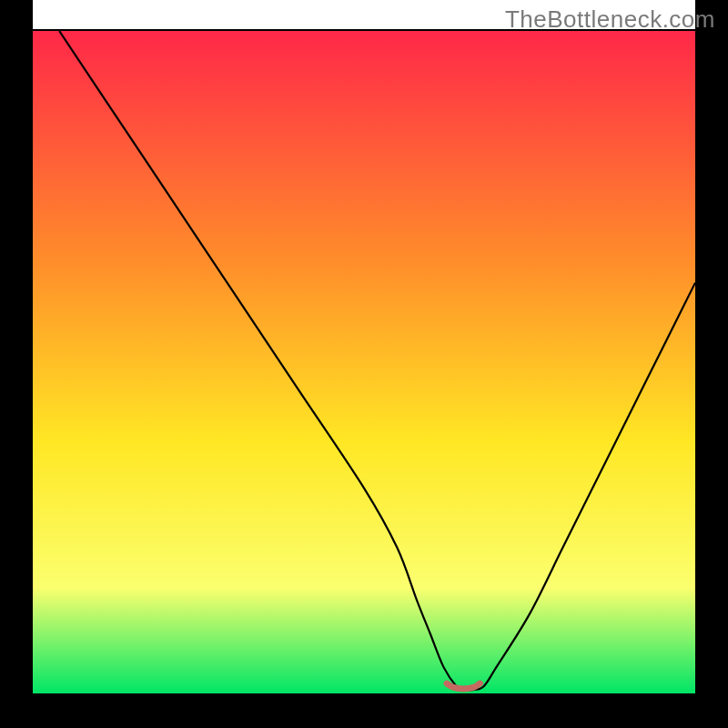 The height and width of the screenshot is (728, 728). What do you see at coordinates (610, 20) in the screenshot?
I see `watermark-text: TheBottleneck.com` at bounding box center [610, 20].